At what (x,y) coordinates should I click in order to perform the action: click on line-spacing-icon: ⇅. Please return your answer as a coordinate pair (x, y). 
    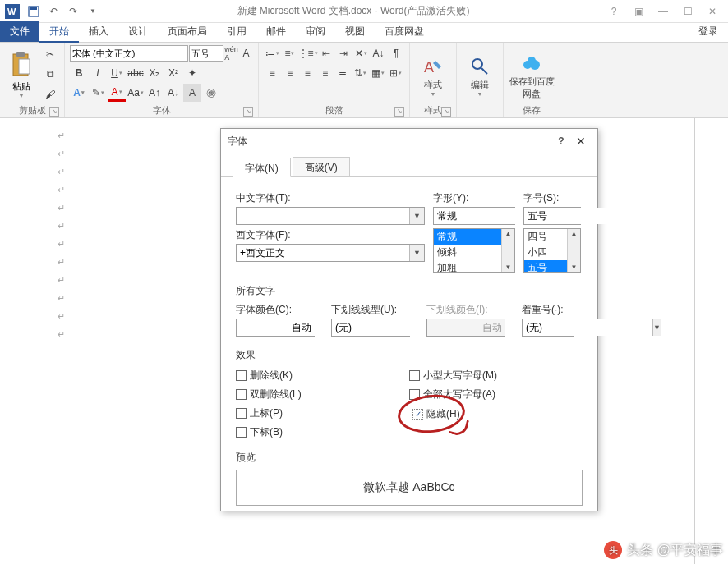
    Looking at the image, I should click on (362, 73).